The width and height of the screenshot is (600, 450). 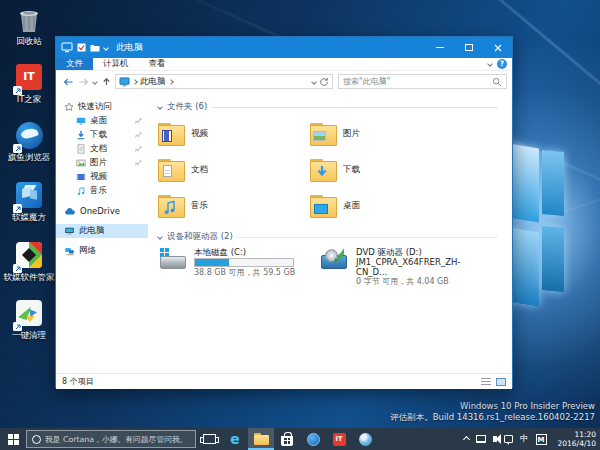 What do you see at coordinates (29, 197) in the screenshot?
I see `mofang-icon` at bounding box center [29, 197].